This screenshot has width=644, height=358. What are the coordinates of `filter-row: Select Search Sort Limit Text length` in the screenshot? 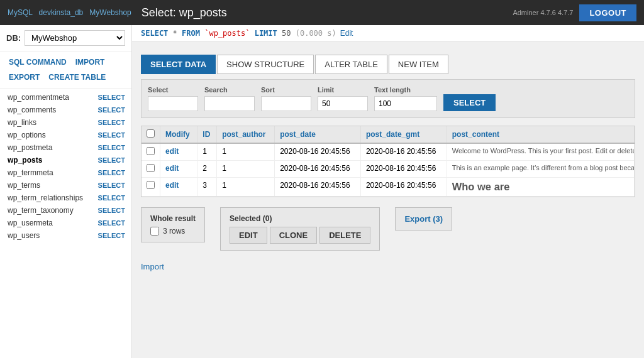 It's located at (388, 99).